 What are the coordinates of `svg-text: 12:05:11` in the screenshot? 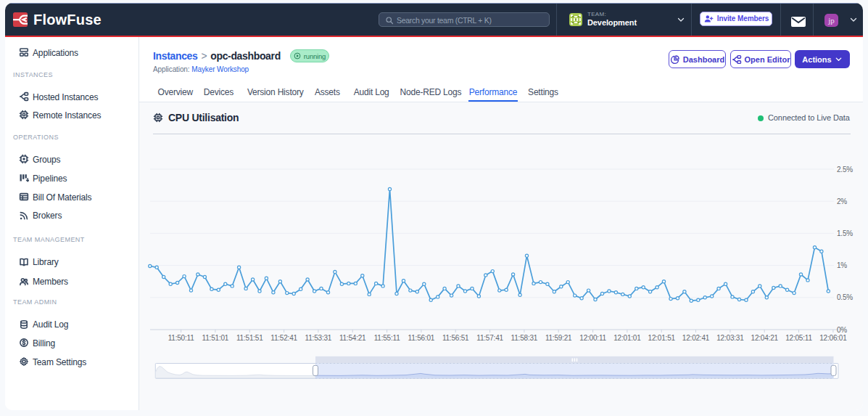 It's located at (799, 338).